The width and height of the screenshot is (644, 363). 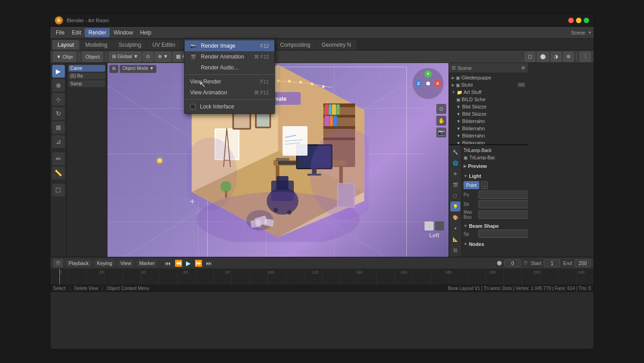 I want to click on frame-indicator-dot, so click(x=499, y=263).